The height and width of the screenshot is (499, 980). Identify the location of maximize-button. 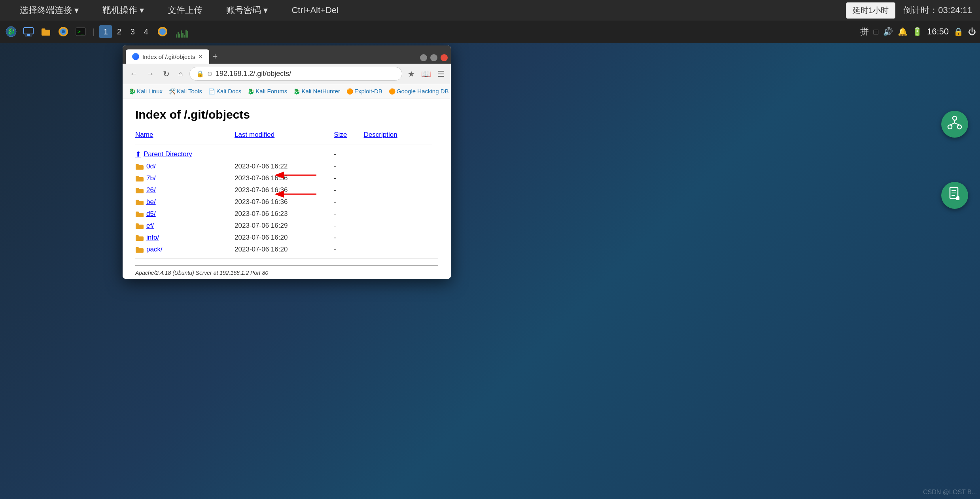
(434, 58).